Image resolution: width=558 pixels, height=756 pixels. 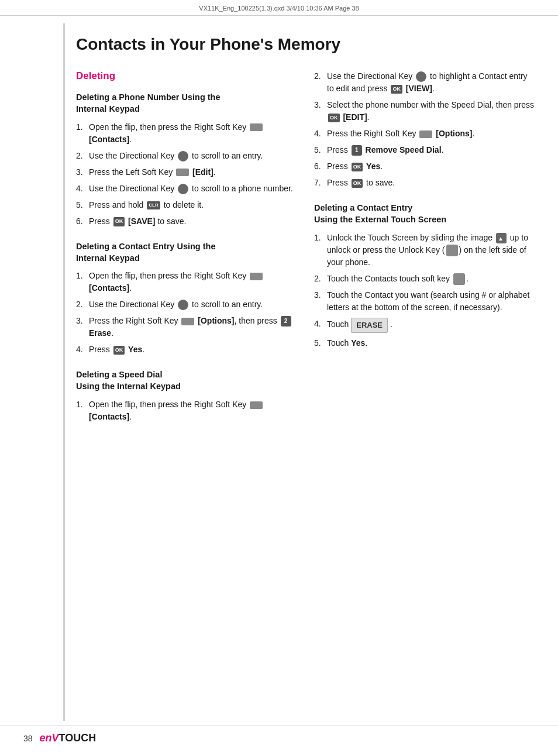 I want to click on page-number: 38, so click(x=28, y=738).